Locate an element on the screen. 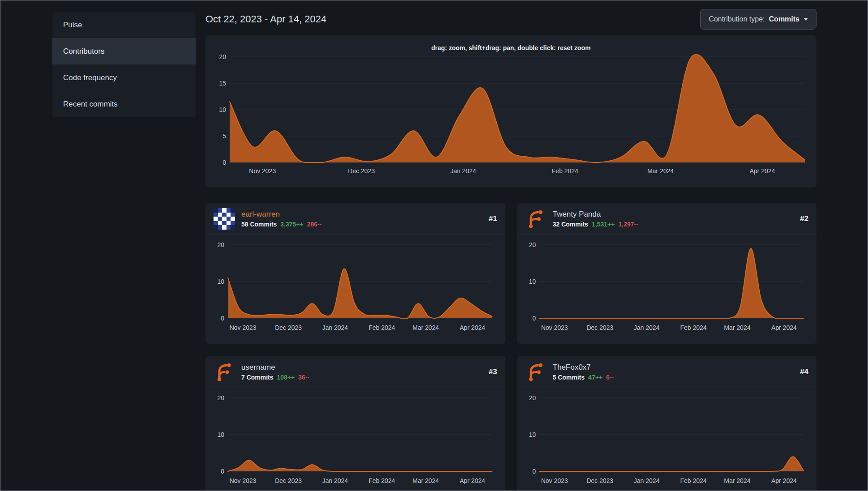 This screenshot has width=868, height=491. contributor-stats: 32 Commits 1,531++ 1,297-- is located at coordinates (673, 224).